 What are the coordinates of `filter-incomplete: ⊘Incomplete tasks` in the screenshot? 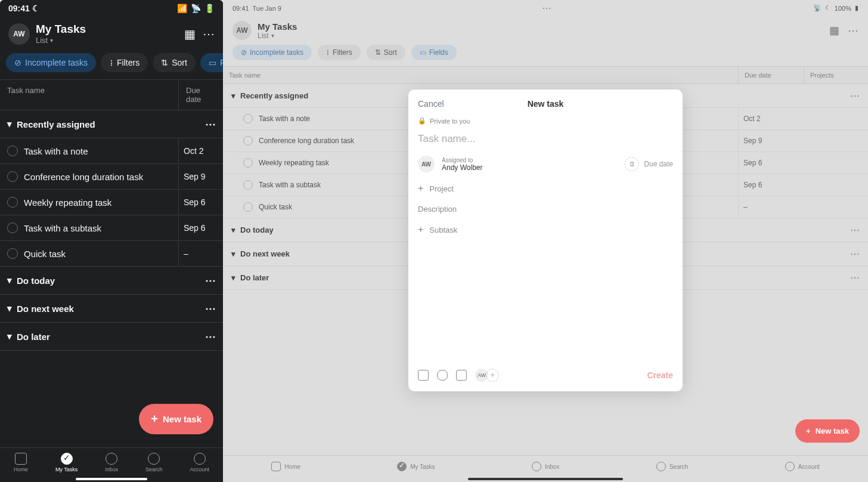 It's located at (51, 63).